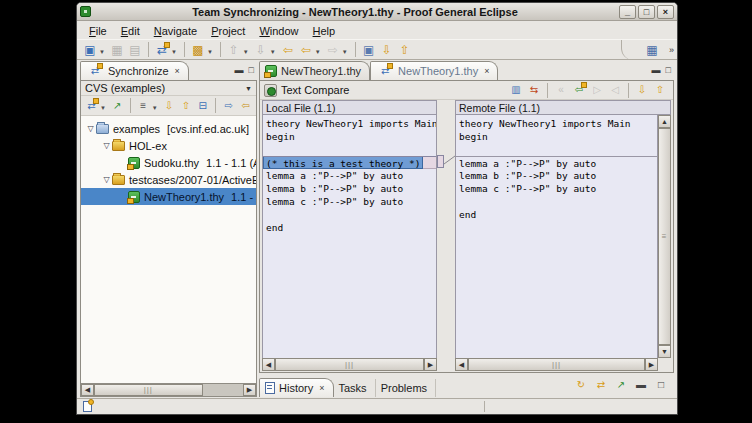 The width and height of the screenshot is (752, 423). I want to click on refresh-icon: ↻, so click(581, 385).